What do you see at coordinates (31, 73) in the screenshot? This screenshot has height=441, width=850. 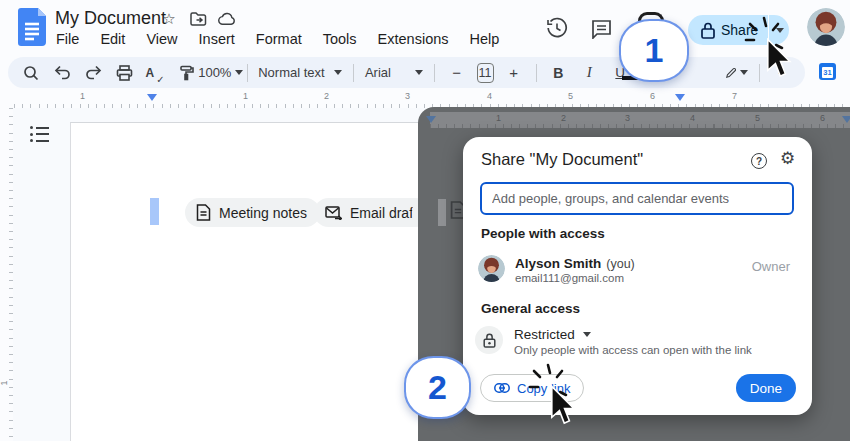 I see `search-menus-icon` at bounding box center [31, 73].